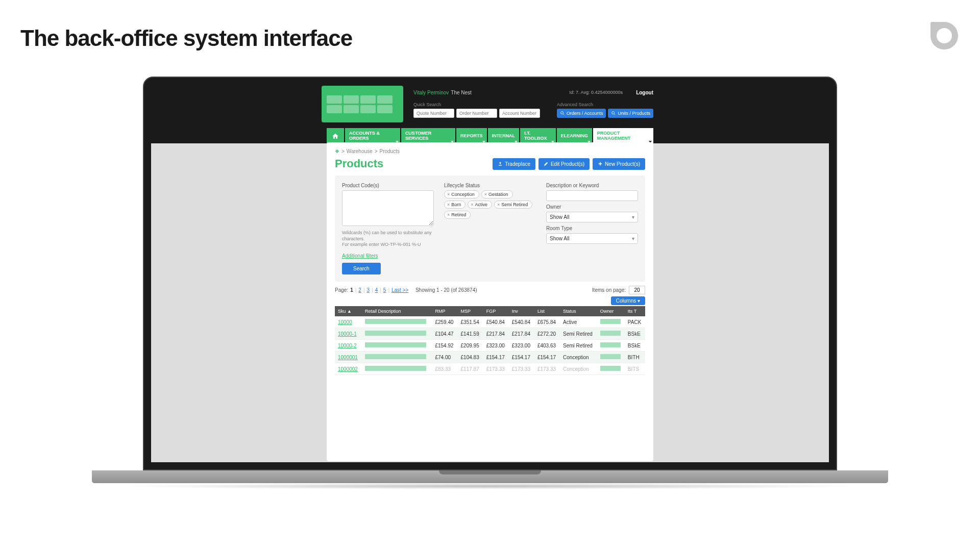 This screenshot has height=551, width=980. Describe the element at coordinates (605, 110) in the screenshot. I see `advanced-search: Advanced Search Orders / Accounts Units …` at that location.